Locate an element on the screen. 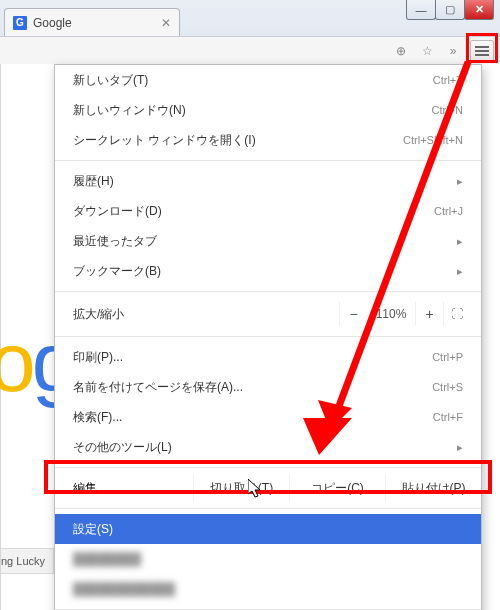 The height and width of the screenshot is (610, 500). tab-close-icon: ✕ is located at coordinates (166, 23).